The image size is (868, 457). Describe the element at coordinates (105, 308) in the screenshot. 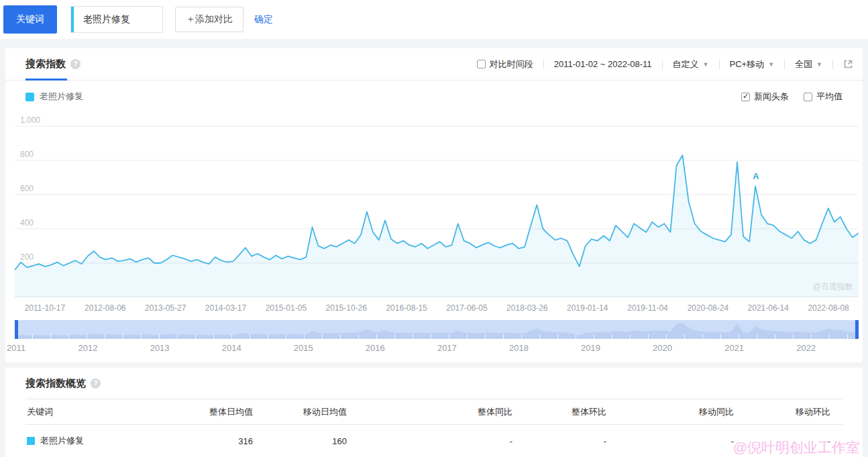

I see `x-axis-label: 2012-08-06` at that location.